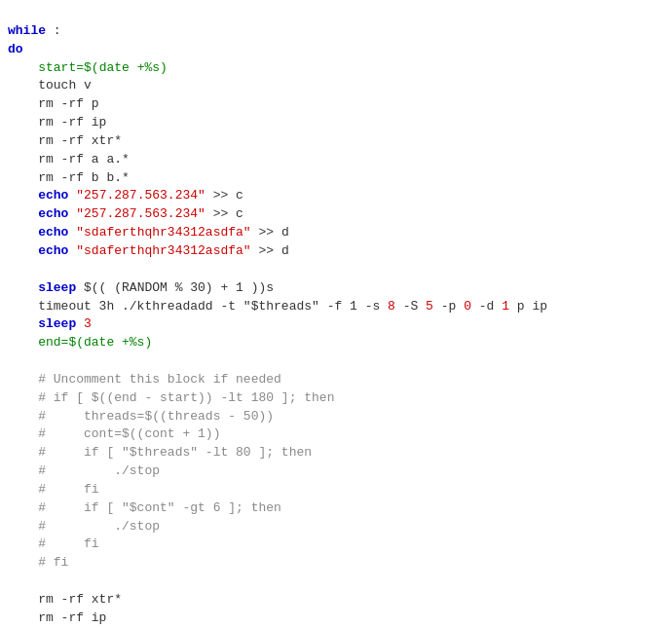 Image resolution: width=672 pixels, height=628 pixels. What do you see at coordinates (505, 306) in the screenshot?
I see `num-1: 1` at bounding box center [505, 306].